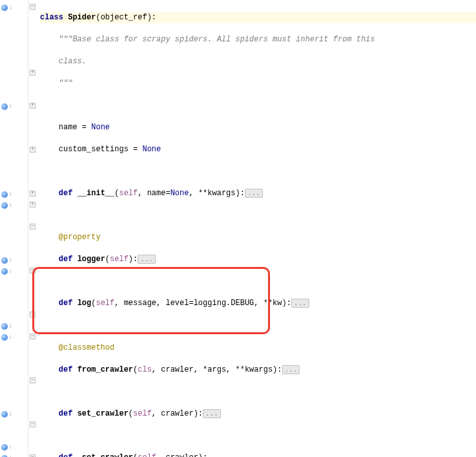 This screenshot has width=476, height=457. I want to click on code-line: def set_crawler(self, crawler):..., so click(258, 414).